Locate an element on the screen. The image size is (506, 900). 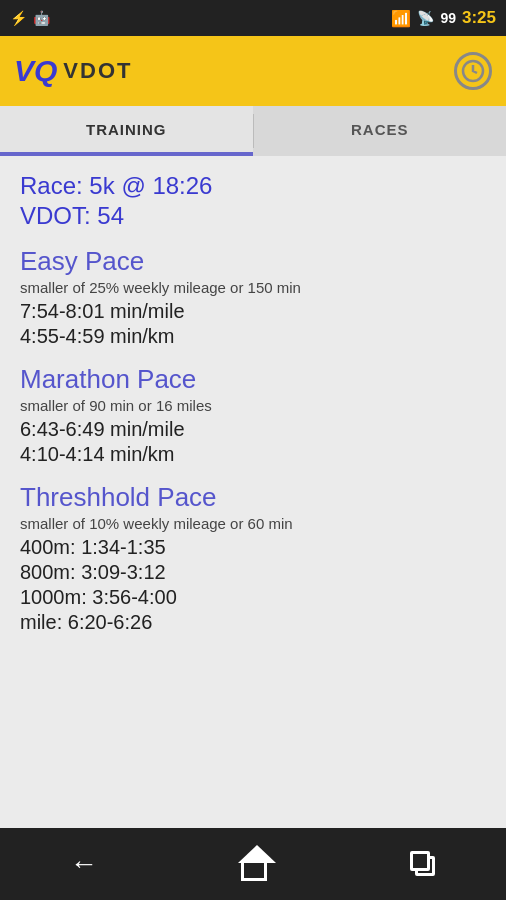
tab-training: TRAINING is located at coordinates (126, 131).